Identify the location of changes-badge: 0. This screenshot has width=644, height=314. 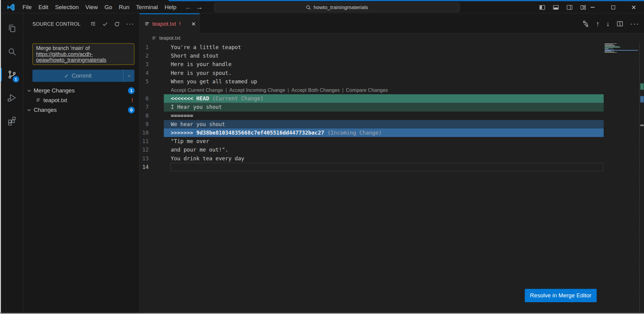
(131, 110).